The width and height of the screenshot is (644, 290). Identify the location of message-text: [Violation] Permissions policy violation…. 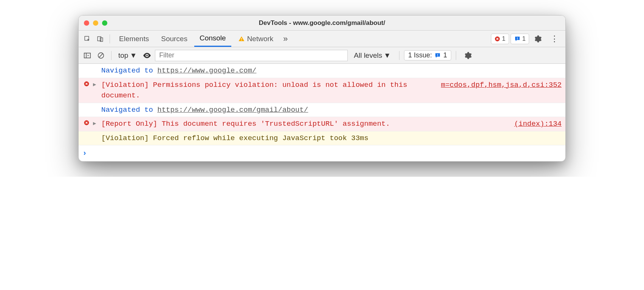
(266, 91).